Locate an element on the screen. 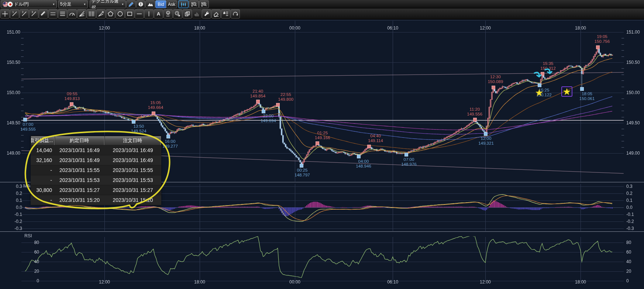  tool-vertical-line is located at coordinates (149, 14).